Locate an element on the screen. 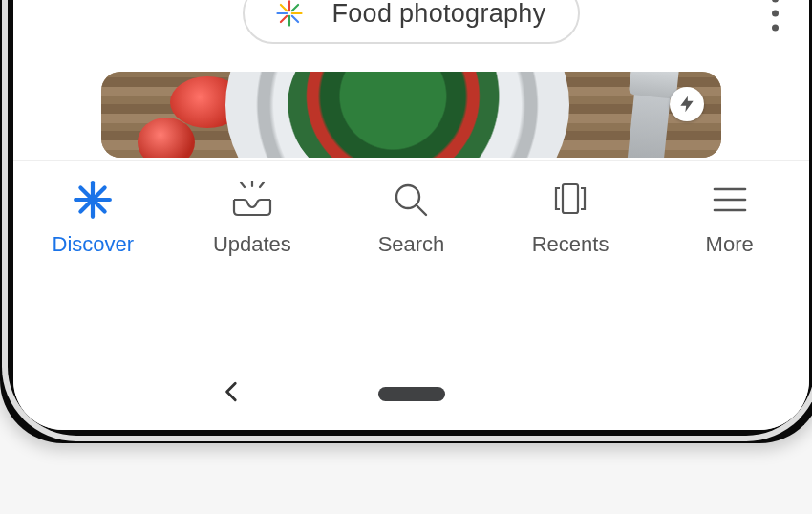 This screenshot has height=514, width=812. chevron-left-icon is located at coordinates (232, 392).